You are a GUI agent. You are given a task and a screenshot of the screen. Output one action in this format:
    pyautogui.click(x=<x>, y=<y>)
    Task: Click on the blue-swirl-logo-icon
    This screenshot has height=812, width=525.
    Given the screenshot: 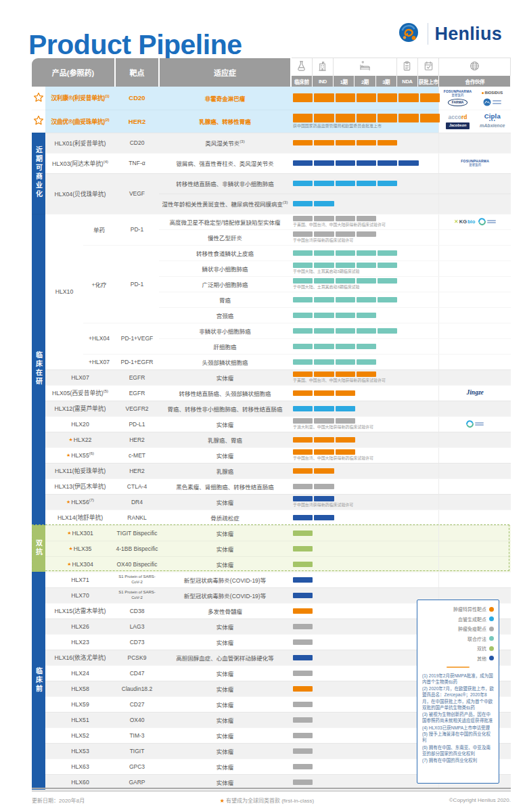 What is the action you would take?
    pyautogui.click(x=482, y=222)
    